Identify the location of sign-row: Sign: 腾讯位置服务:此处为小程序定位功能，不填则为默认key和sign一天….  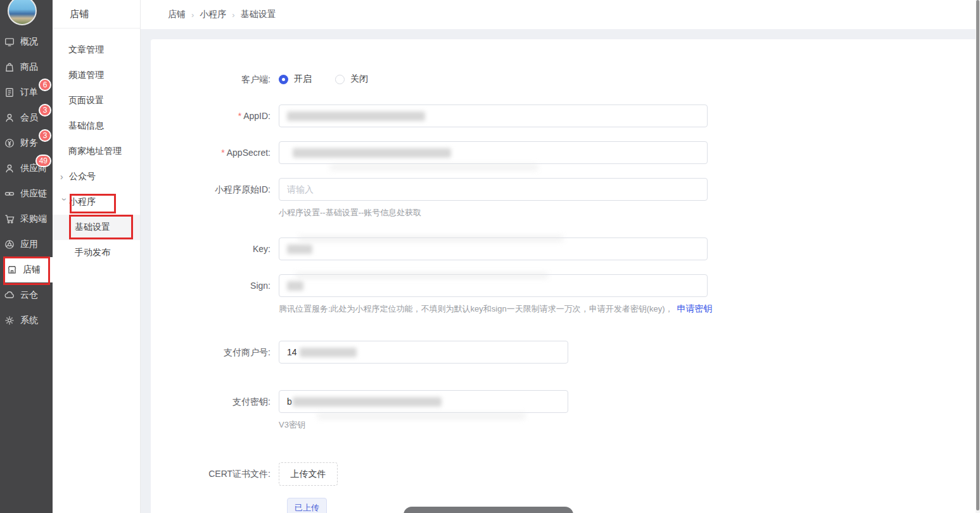
(432, 294).